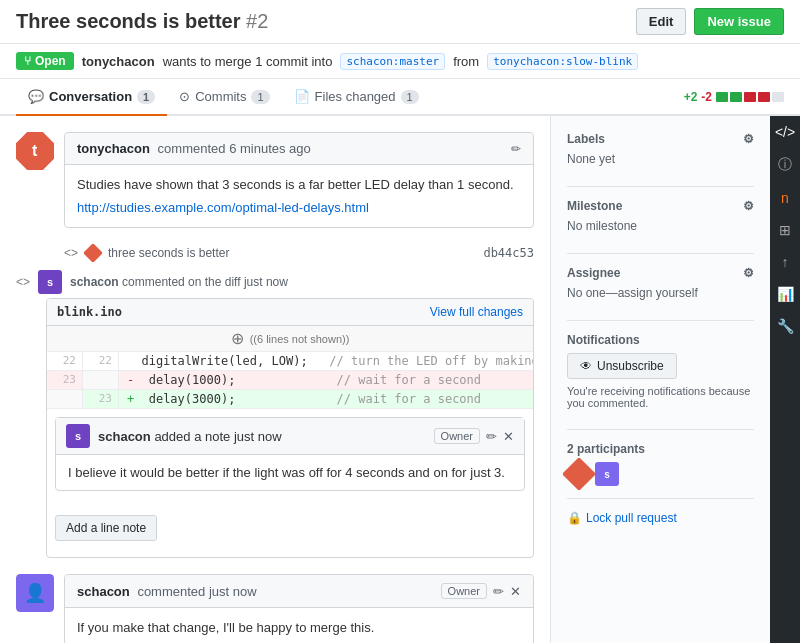  I want to click on tabs-bar: 💬 Conversation 1 ⊙ Commits 1 📄 Files cha…, so click(400, 98).